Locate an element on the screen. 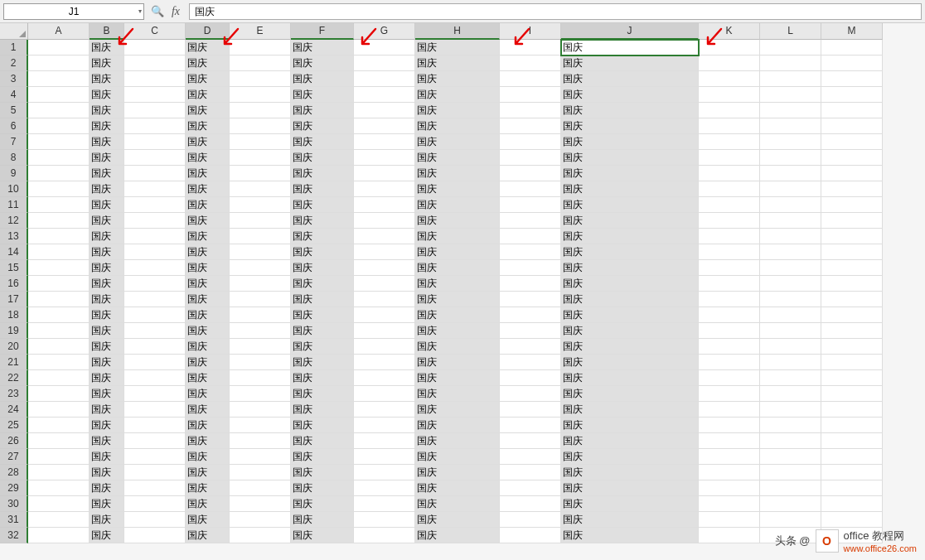 The width and height of the screenshot is (925, 560). cell-A5 is located at coordinates (59, 111).